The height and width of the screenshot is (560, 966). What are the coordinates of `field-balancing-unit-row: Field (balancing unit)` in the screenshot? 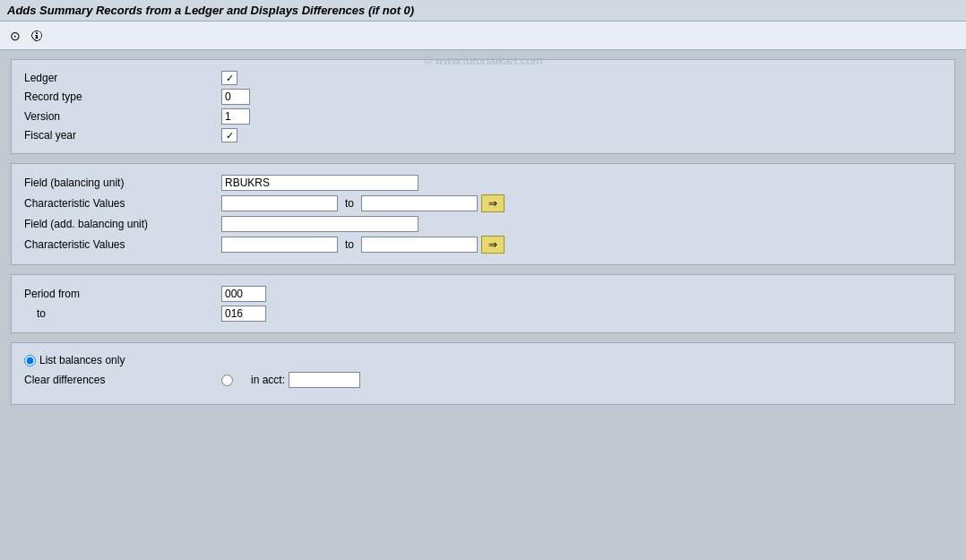 It's located at (483, 183).